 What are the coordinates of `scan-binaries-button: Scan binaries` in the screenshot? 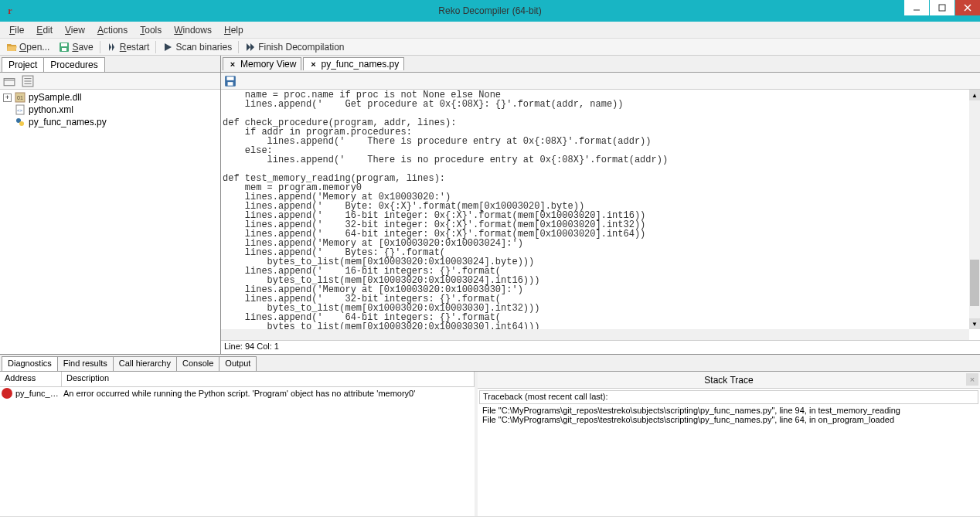 It's located at (197, 47).